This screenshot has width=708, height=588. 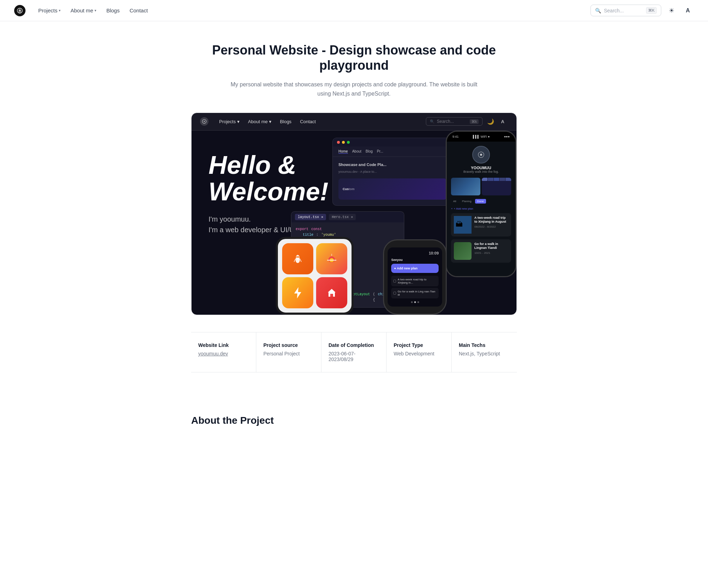 I want to click on preview-hero-title: Hello & Welcome!, so click(x=281, y=178).